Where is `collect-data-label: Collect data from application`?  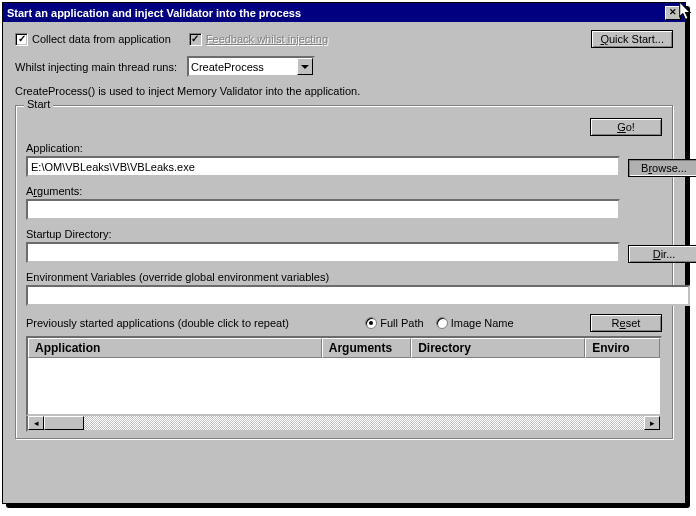 collect-data-label: Collect data from application is located at coordinates (102, 39).